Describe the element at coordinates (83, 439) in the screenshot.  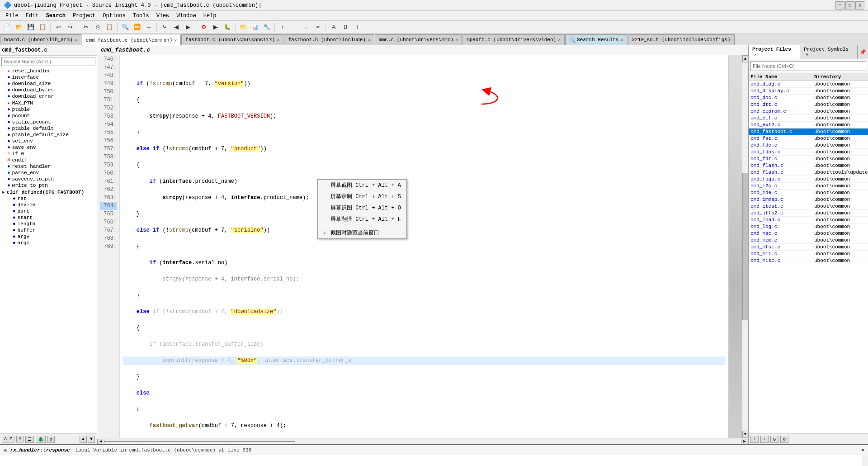
I see `scroll-up-button: ▲` at that location.